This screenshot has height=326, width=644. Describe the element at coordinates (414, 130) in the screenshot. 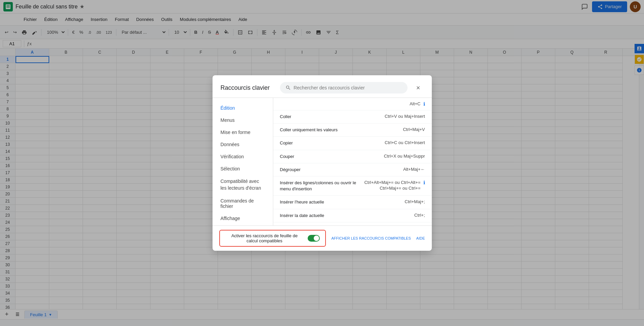

I see `shortcut-key-coller-valeurs: Ctrl+Maj+V` at that location.